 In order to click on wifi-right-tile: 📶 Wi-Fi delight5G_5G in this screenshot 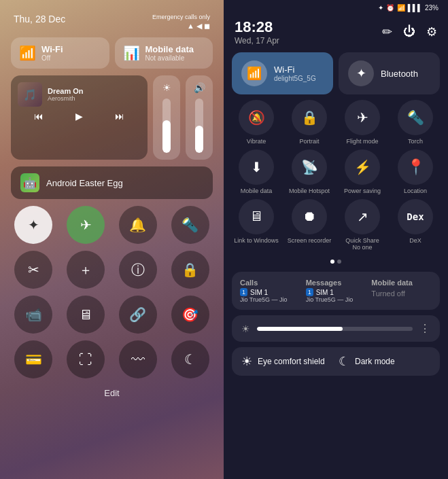, I will do `click(283, 73)`.